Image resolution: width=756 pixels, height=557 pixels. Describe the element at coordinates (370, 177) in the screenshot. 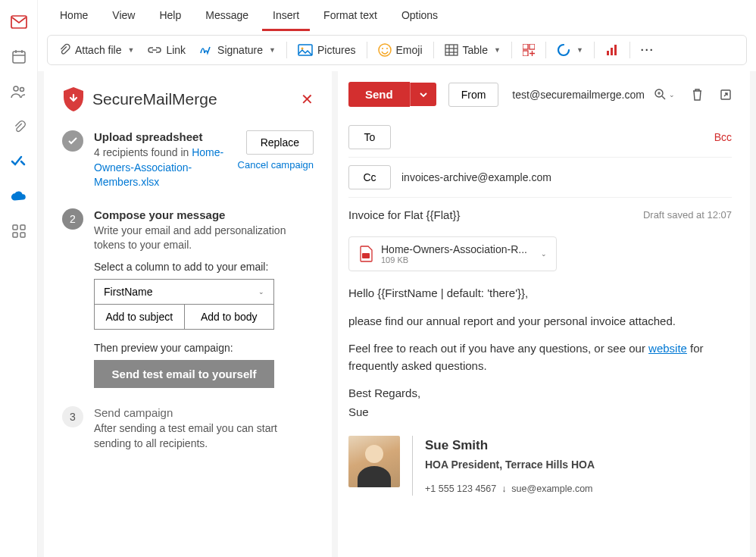

I see `cc-button: Cc` at that location.